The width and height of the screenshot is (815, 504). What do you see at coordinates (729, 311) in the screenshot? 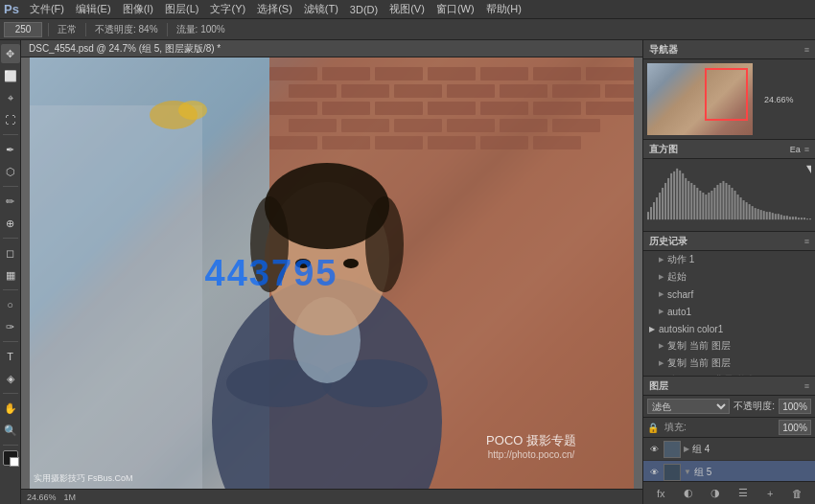
I see `history-item-3: auto1` at bounding box center [729, 311].